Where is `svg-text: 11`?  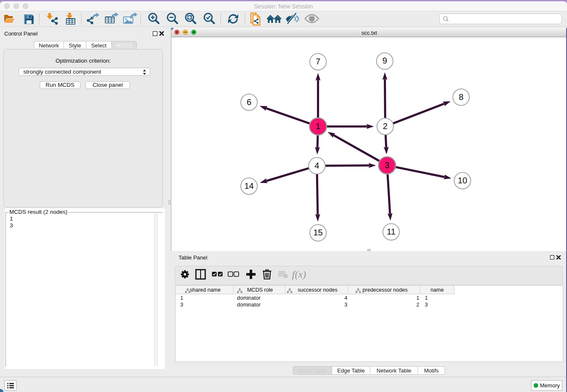
svg-text: 11 is located at coordinates (391, 232).